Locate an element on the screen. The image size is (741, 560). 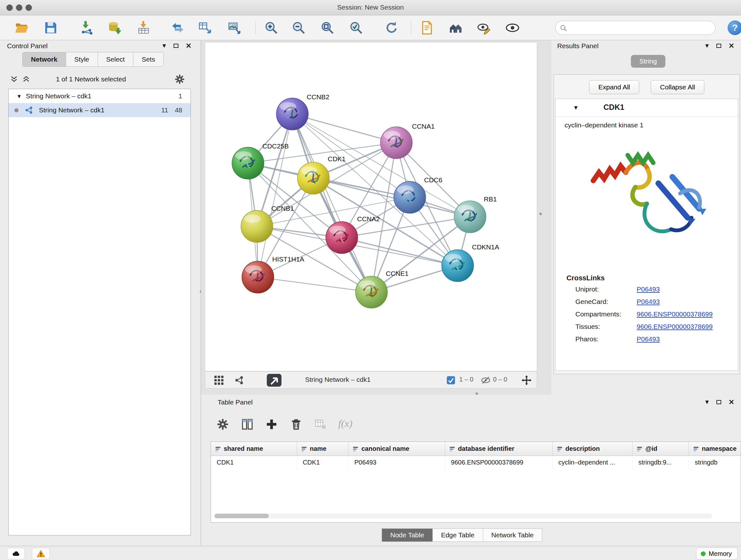
protein-structure-image is located at coordinates (647, 200).